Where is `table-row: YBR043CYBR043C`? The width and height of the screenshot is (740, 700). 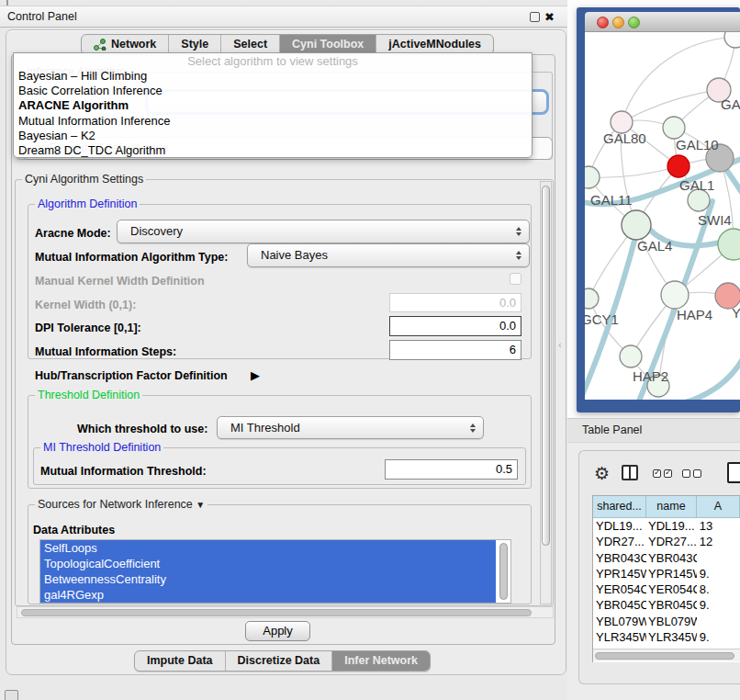
table-row: YBR043CYBR043C is located at coordinates (667, 559).